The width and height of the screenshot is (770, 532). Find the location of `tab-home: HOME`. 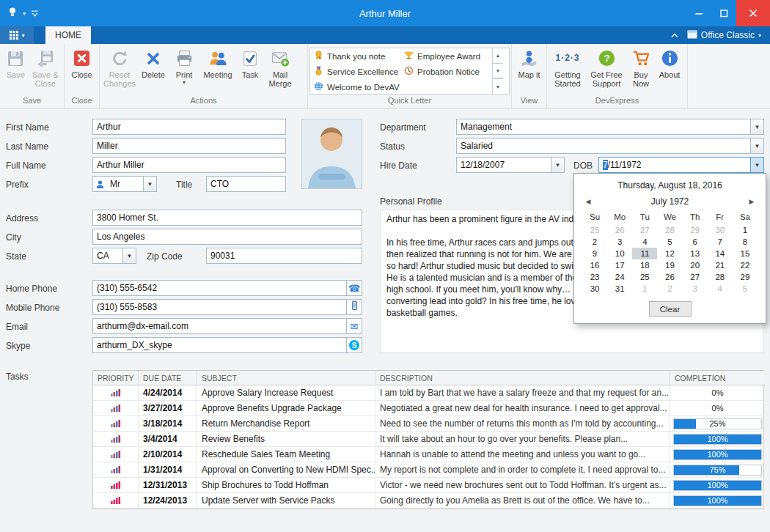

tab-home: HOME is located at coordinates (68, 35).